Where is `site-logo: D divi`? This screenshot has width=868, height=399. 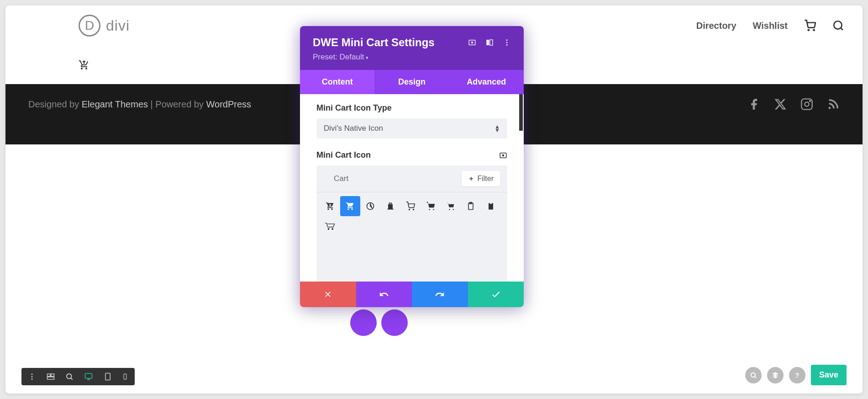
site-logo: D divi is located at coordinates (104, 26).